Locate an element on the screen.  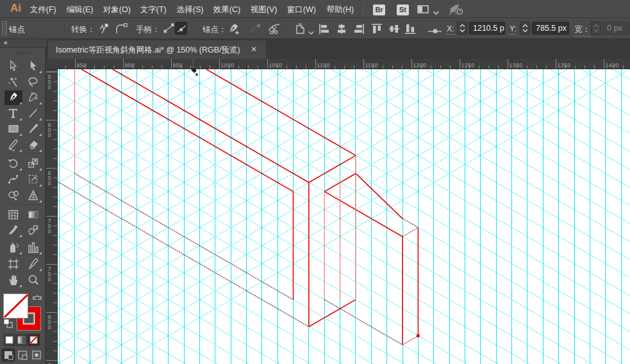
show-handles-button is located at coordinates (169, 28).